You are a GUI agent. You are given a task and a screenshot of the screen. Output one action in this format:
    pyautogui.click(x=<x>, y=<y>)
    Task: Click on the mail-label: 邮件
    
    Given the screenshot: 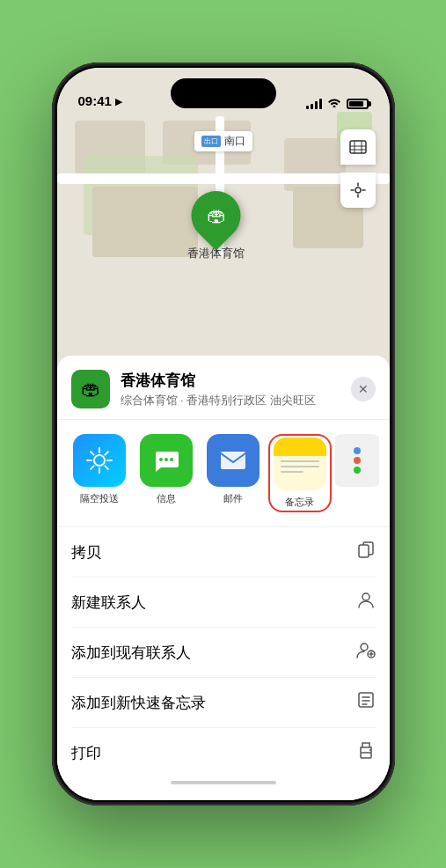 What is the action you would take?
    pyautogui.click(x=233, y=498)
    